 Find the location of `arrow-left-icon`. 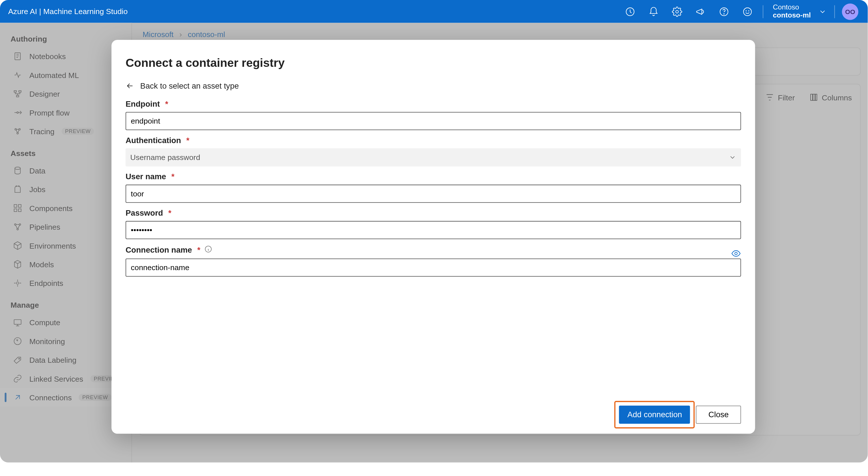

arrow-left-icon is located at coordinates (130, 86).